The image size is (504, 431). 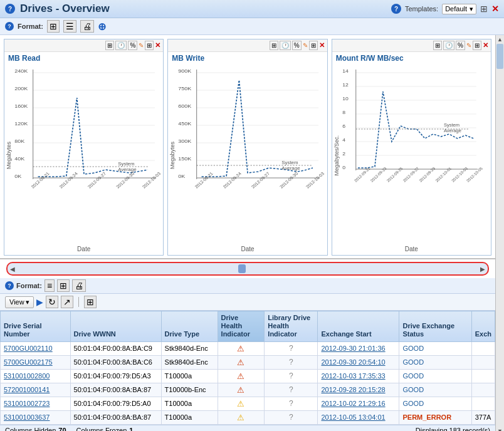 What do you see at coordinates (251, 129) in the screenshot?
I see `chart-area-2: 900K 750K 600K 450K 300K 150K 0K` at bounding box center [251, 129].